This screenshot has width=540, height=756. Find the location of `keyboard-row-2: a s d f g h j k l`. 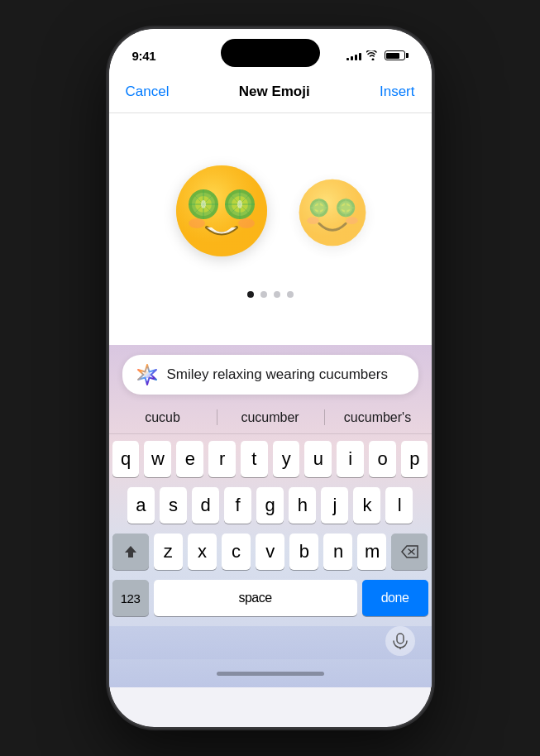

keyboard-row-2: a s d f g h j k l is located at coordinates (270, 505).